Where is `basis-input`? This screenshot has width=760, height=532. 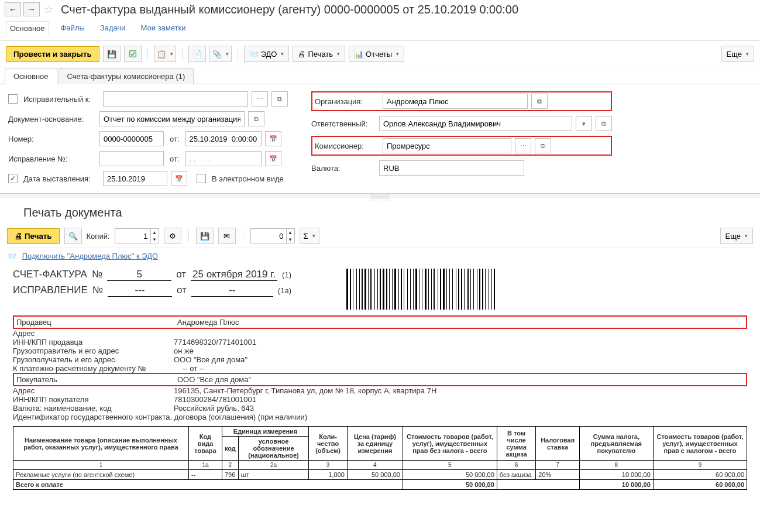 basis-input is located at coordinates (172, 119).